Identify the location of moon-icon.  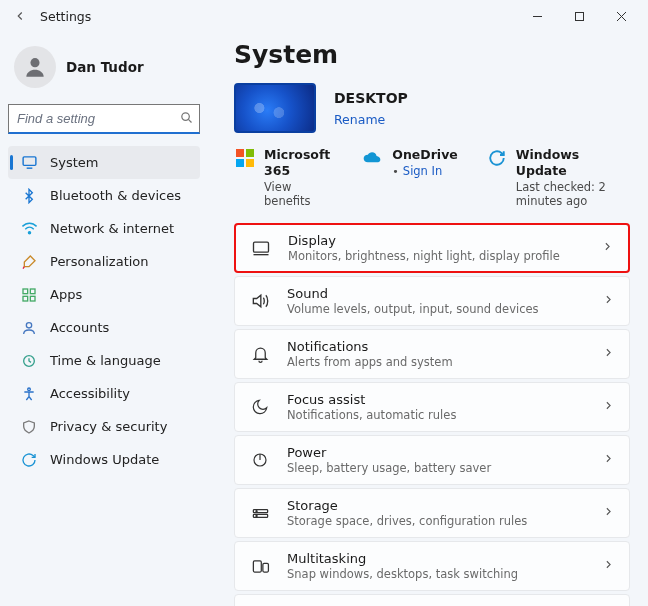
(260, 407).